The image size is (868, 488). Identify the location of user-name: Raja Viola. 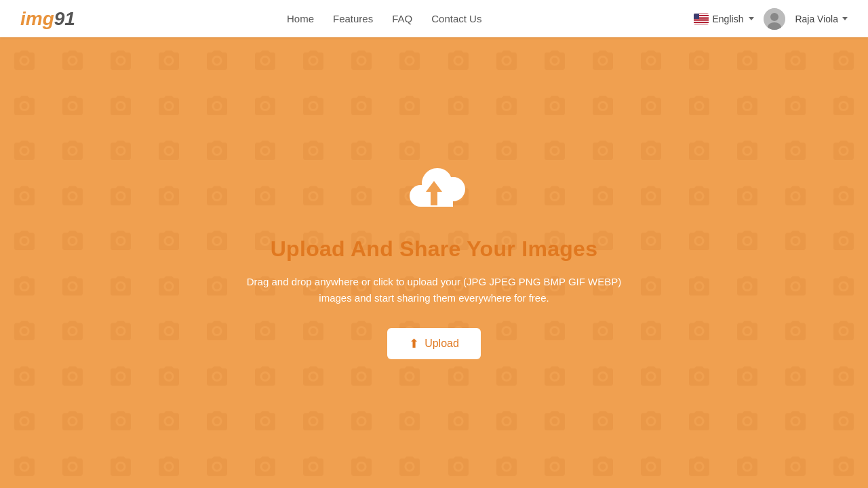
(821, 19).